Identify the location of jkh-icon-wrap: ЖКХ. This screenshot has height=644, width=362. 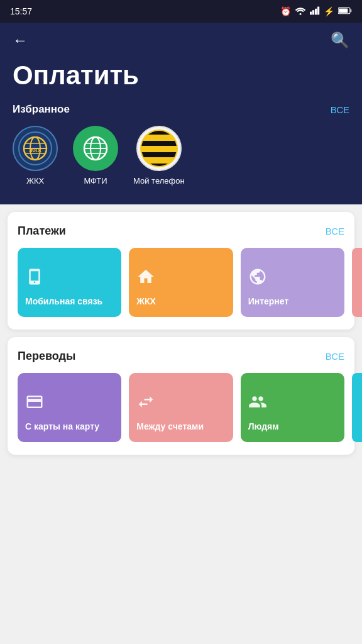
(35, 148).